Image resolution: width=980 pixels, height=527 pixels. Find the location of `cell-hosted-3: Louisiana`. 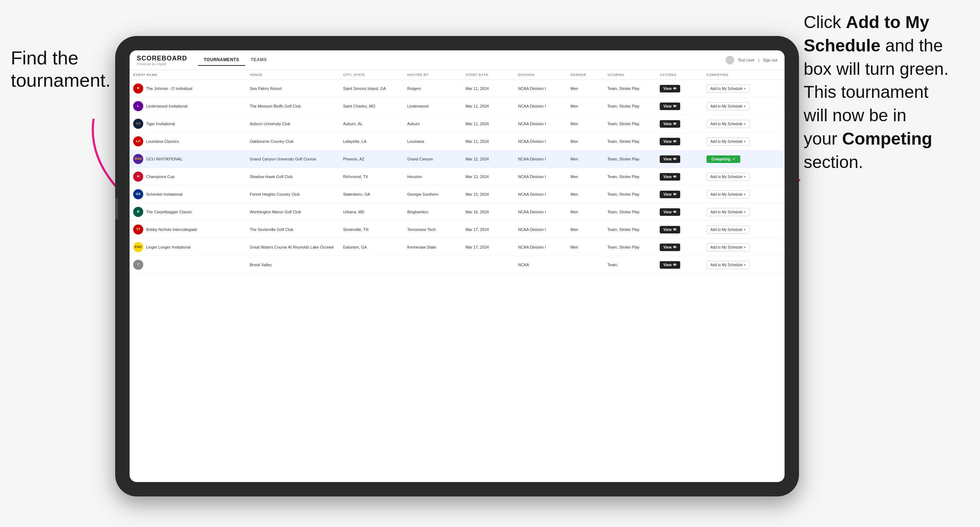

cell-hosted-3: Louisiana is located at coordinates (433, 141).